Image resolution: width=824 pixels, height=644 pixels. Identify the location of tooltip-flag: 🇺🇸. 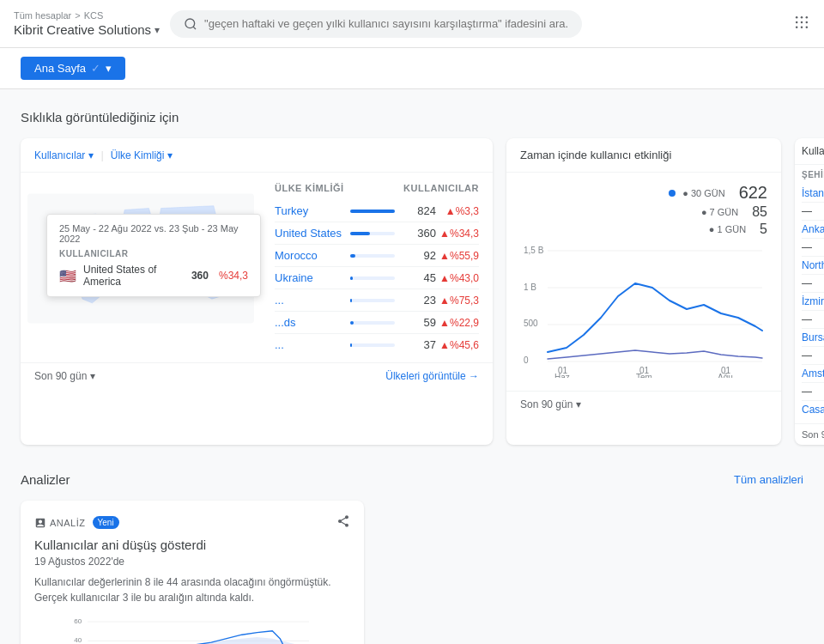
(68, 276).